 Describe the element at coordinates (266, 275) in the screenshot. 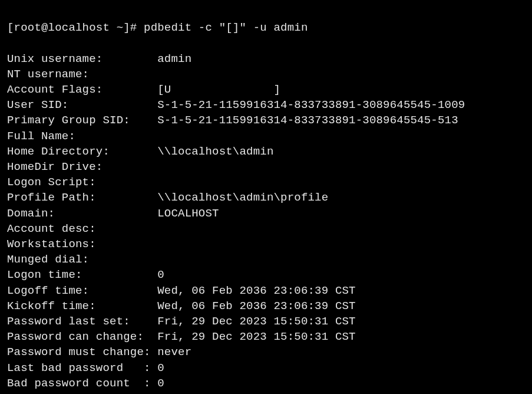

I see `output-line: Logon time: 0` at that location.